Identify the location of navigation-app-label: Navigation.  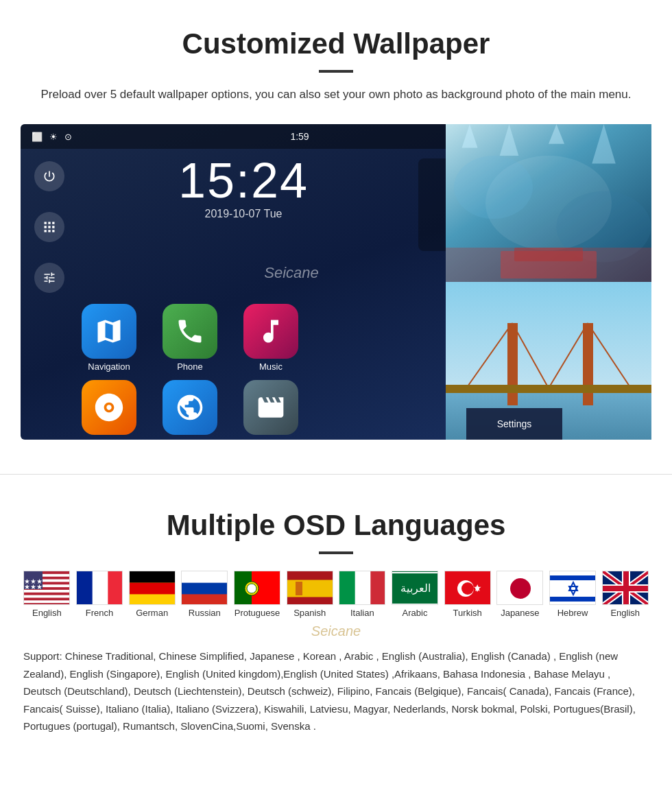
(108, 366).